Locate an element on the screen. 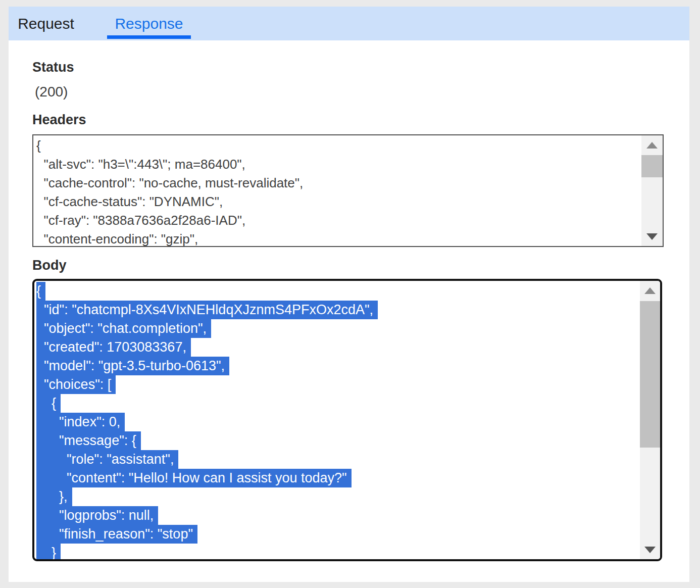 This screenshot has width=700, height=588. code-line: "cf-ray": "8388a7636a2f28a6-IAD", is located at coordinates (348, 220).